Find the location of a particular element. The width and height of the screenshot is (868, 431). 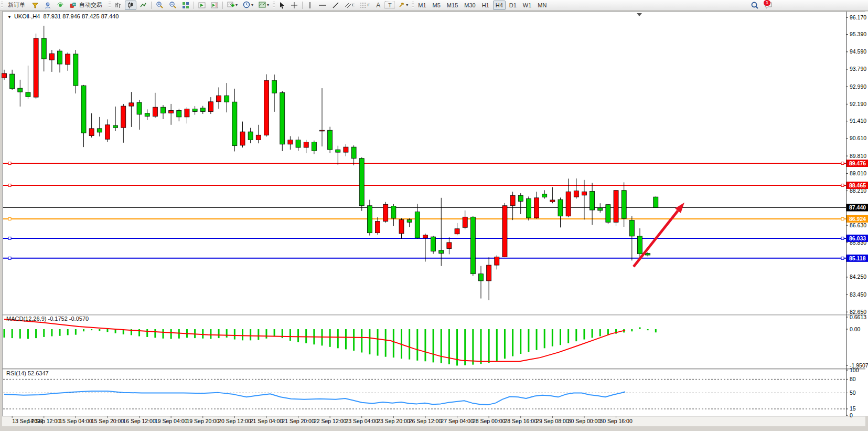

channel-tool-icon: E is located at coordinates (349, 5).